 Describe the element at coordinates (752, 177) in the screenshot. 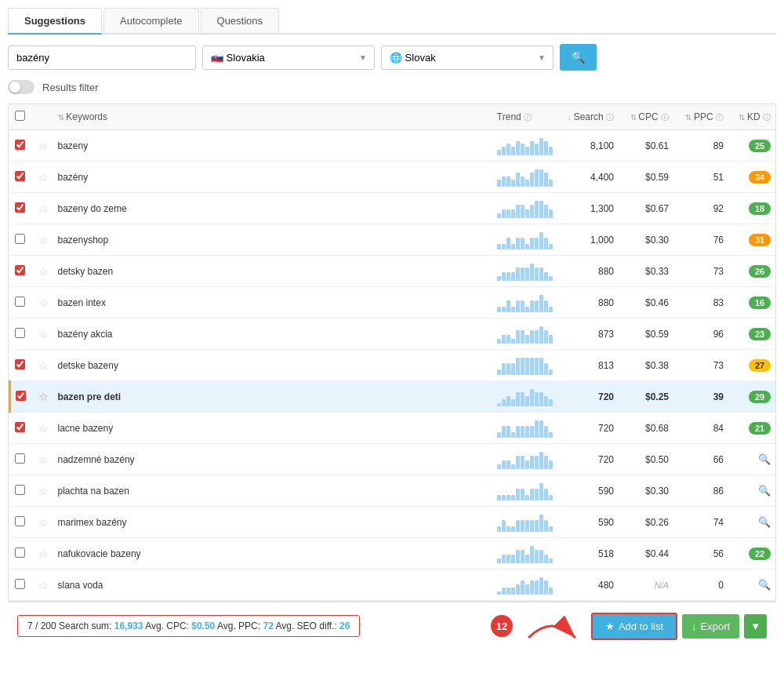

I see `row-kd-cell: 34` at that location.